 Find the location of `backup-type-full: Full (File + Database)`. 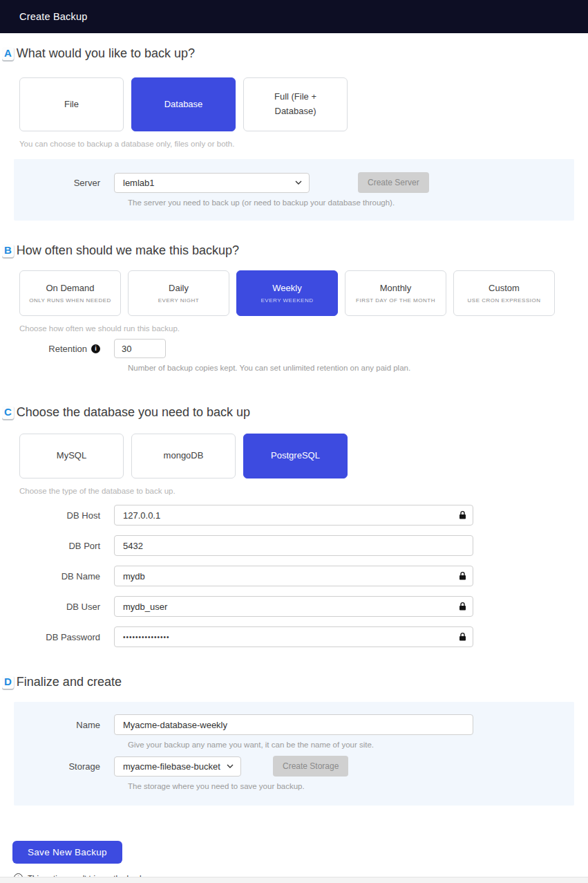

backup-type-full: Full (File + Database) is located at coordinates (296, 104).